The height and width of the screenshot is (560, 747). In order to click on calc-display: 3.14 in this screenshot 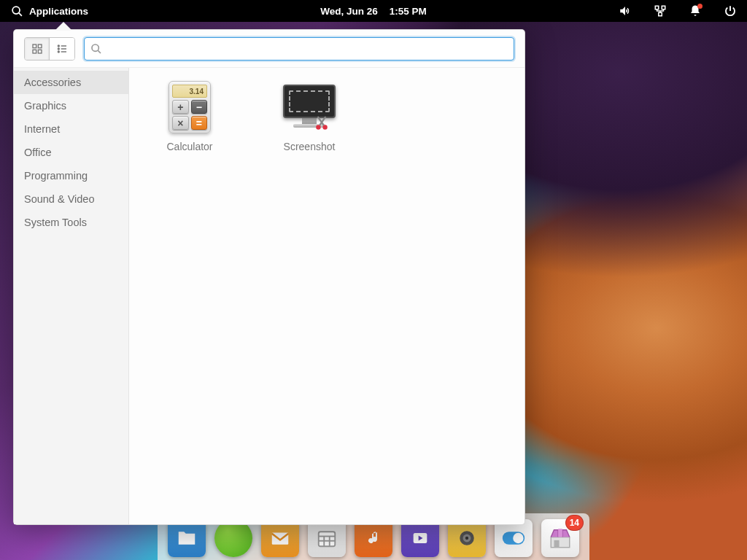, I will do `click(190, 91)`.